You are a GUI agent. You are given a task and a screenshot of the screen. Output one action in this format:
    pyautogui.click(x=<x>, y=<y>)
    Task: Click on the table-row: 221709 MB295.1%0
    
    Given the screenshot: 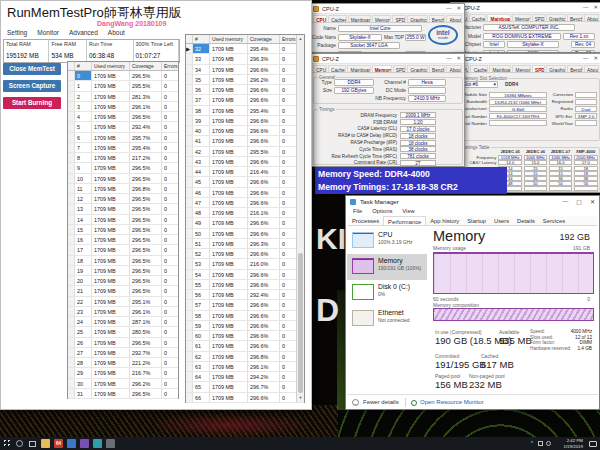 What is the action you would take?
    pyautogui.click(x=123, y=302)
    